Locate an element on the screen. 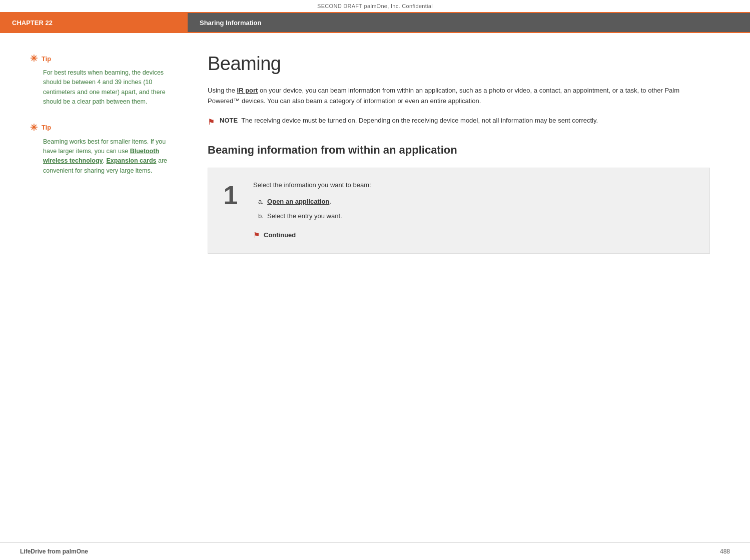 This screenshot has width=750, height=560. note-text: NOTE The receiving device must be turned… is located at coordinates (409, 121).